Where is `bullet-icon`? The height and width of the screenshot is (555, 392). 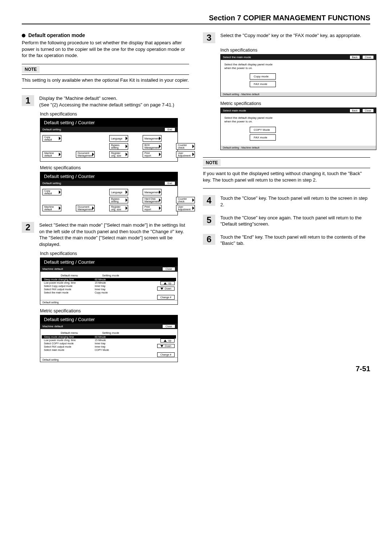
bullet-icon is located at coordinates (24, 36).